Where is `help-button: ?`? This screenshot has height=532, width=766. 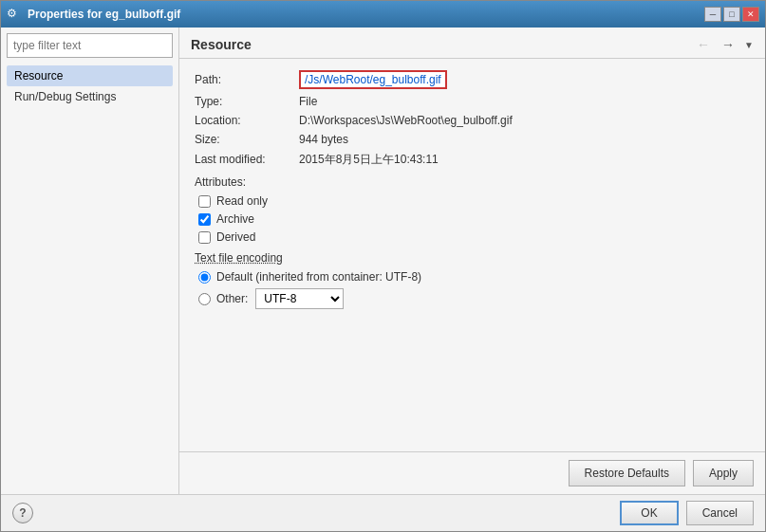
help-button: ? is located at coordinates (23, 513).